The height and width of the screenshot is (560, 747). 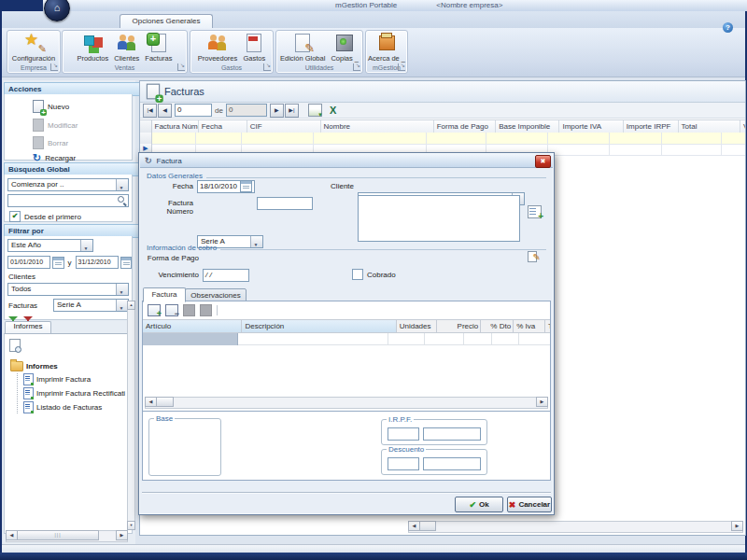 I want to click on scrollbar-thumb: |||, so click(x=58, y=536).